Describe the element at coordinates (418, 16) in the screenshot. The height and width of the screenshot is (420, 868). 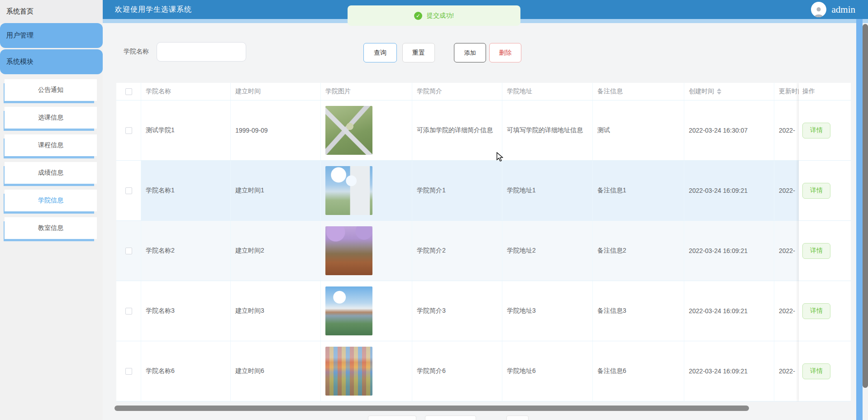
I see `success-check-icon: ✓` at that location.